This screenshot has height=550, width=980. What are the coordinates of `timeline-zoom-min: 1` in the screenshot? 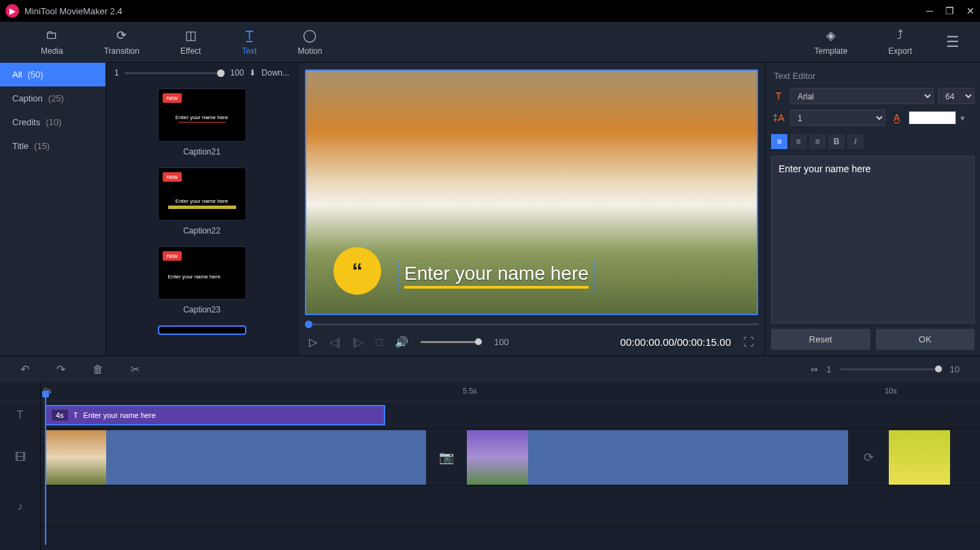 It's located at (829, 369).